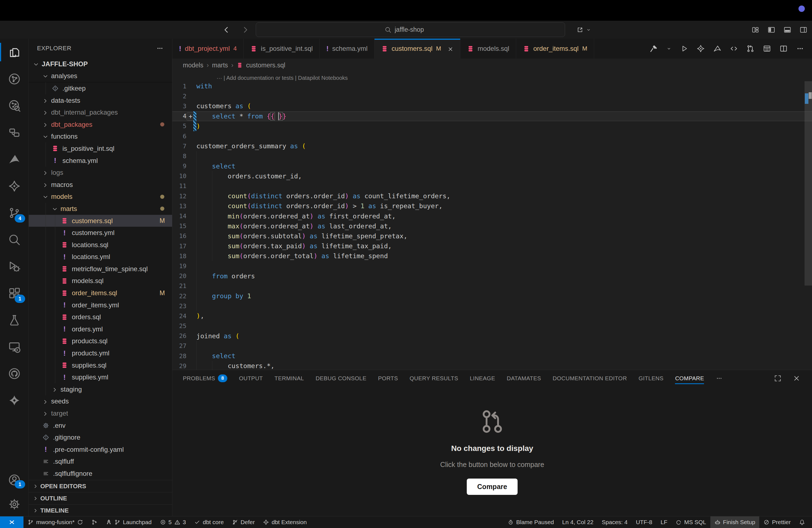  I want to click on tree-item-dbt-packages: dbt_packages, so click(100, 124).